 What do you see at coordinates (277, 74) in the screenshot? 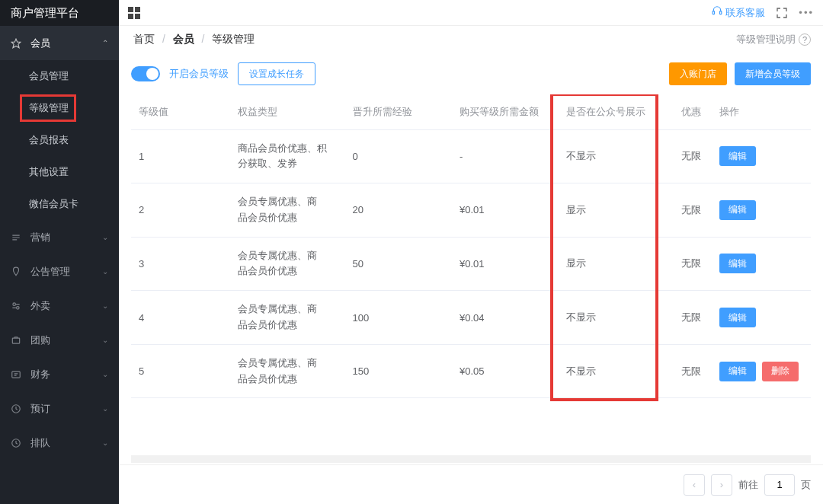
I see `growth-task-button: 设置成长任务` at bounding box center [277, 74].